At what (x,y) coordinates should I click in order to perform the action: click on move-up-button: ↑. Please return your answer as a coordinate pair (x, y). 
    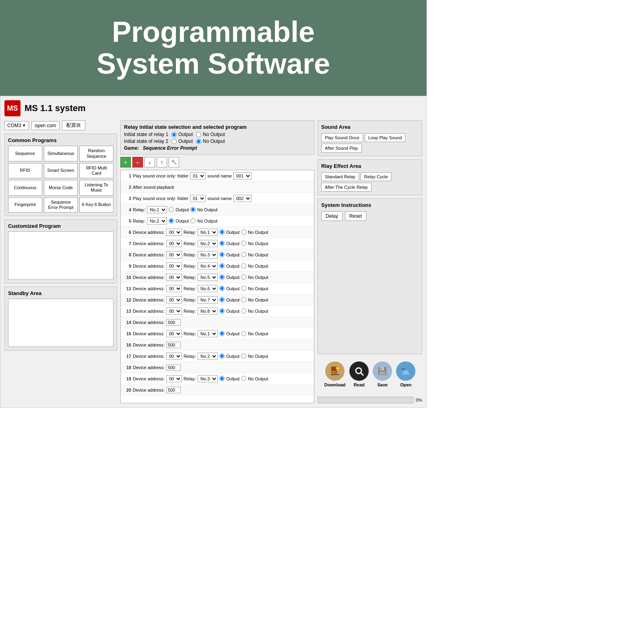
    Looking at the image, I should click on (162, 162).